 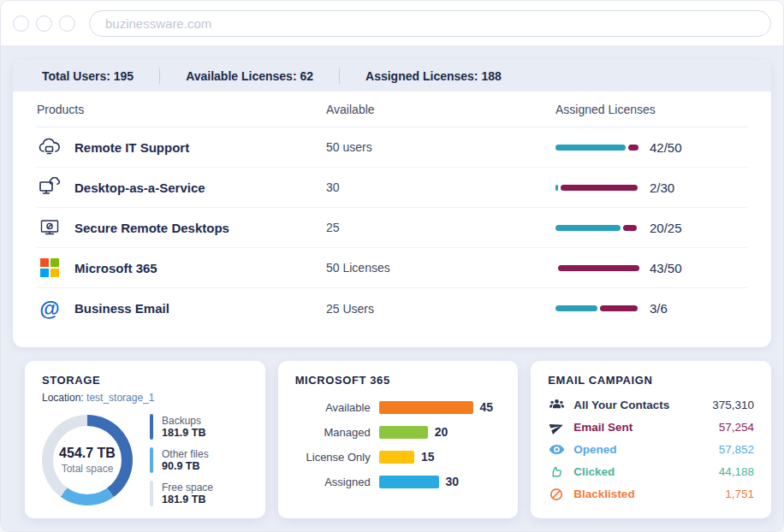 What do you see at coordinates (399, 380) in the screenshot?
I see `ms365-title: MICROSOFT 365` at bounding box center [399, 380].